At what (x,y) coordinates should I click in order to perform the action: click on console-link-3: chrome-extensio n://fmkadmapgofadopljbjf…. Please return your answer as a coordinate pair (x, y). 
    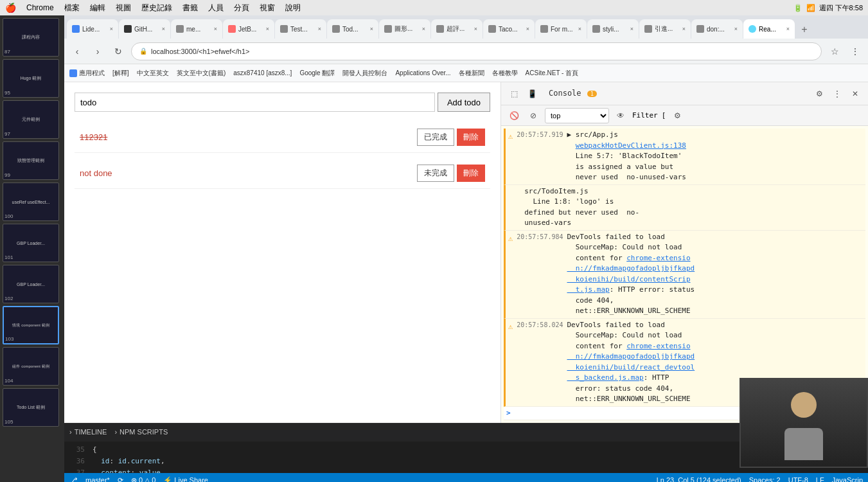
    Looking at the image, I should click on (631, 274).